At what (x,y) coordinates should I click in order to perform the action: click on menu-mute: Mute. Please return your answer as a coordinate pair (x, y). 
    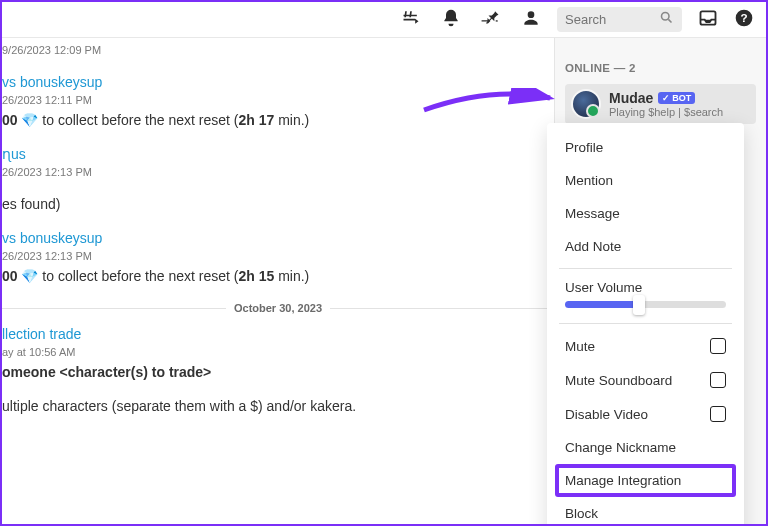
    Looking at the image, I should click on (646, 346).